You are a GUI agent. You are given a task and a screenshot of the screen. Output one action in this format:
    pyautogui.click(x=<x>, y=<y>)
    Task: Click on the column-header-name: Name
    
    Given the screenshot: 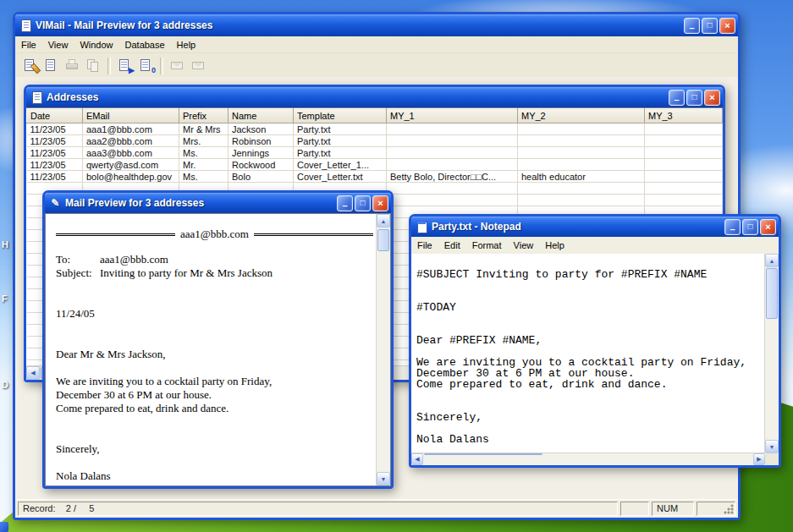 What is the action you would take?
    pyautogui.click(x=261, y=117)
    